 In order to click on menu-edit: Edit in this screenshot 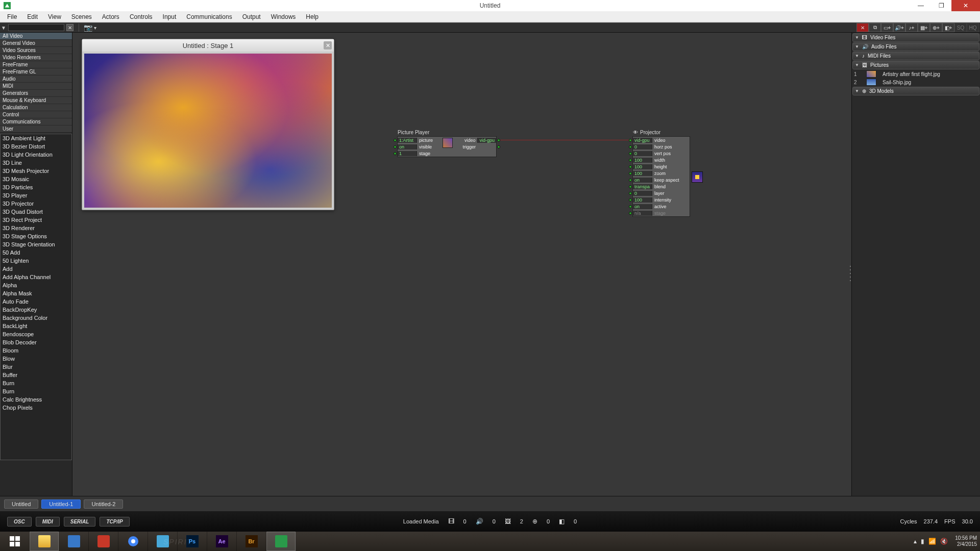, I will do `click(33, 17)`.